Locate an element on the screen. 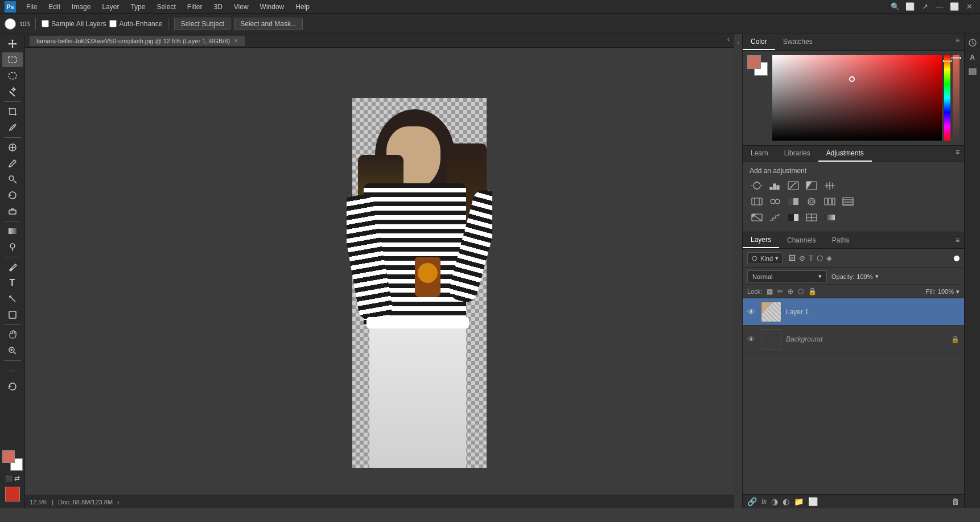 The height and width of the screenshot is (522, 980). collapse-arrow: ‹ is located at coordinates (738, 43).